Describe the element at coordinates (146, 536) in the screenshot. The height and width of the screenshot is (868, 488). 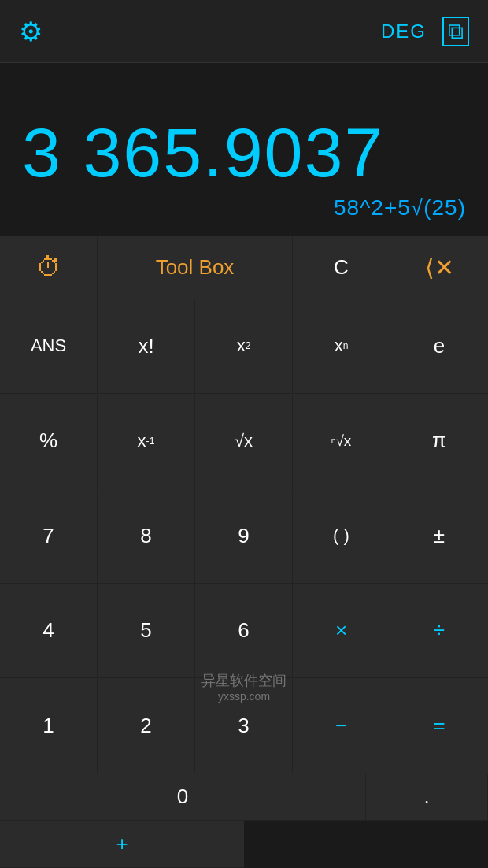
I see `btn-8: 8` at that location.